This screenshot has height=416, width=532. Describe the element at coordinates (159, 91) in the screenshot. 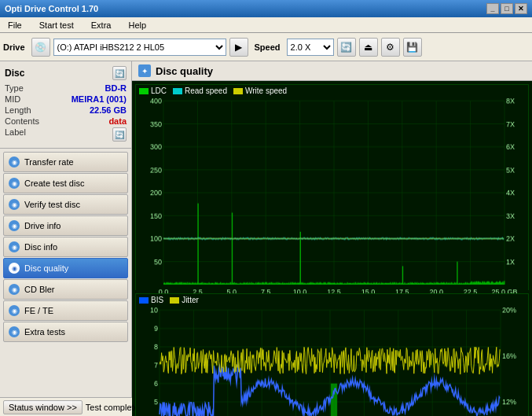

I see `ldc-legend-label: LDC` at that location.